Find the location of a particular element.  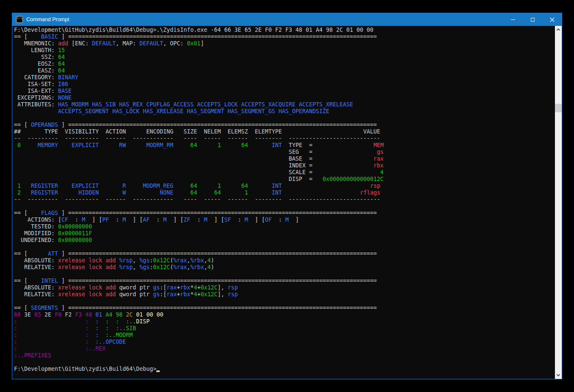

console-line: == [ INTEL ] ===========================… is located at coordinates (285, 281).